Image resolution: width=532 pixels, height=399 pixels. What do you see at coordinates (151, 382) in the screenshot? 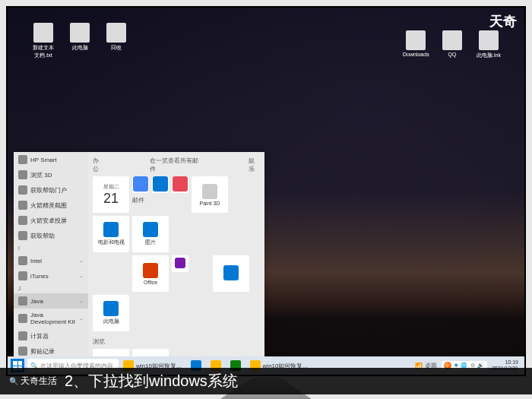
I see `subtitle-text: 2、下拉找到windows系统` at bounding box center [151, 382].